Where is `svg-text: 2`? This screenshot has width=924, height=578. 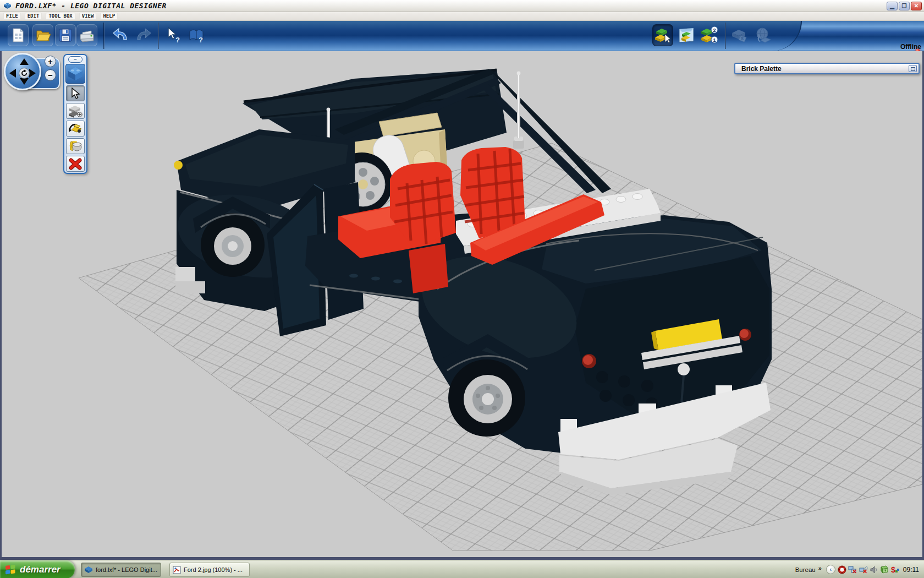
svg-text: 2 is located at coordinates (715, 30).